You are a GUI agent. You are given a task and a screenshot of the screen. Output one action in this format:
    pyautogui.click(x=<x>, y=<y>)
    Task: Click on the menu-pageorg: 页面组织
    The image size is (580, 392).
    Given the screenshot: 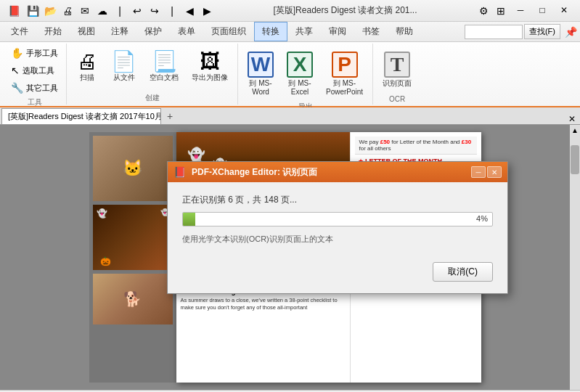 What is the action you would take?
    pyautogui.click(x=229, y=32)
    